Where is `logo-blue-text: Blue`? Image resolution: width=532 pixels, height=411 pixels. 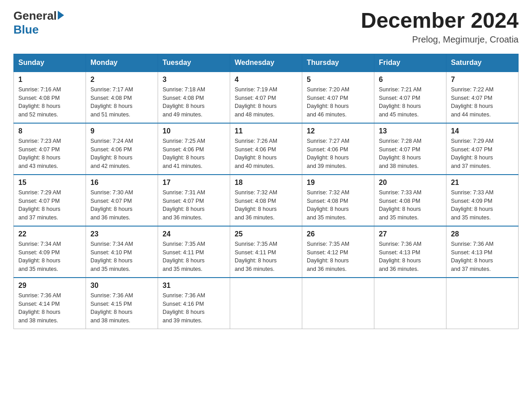
logo-blue-text: Blue is located at coordinates (26, 30).